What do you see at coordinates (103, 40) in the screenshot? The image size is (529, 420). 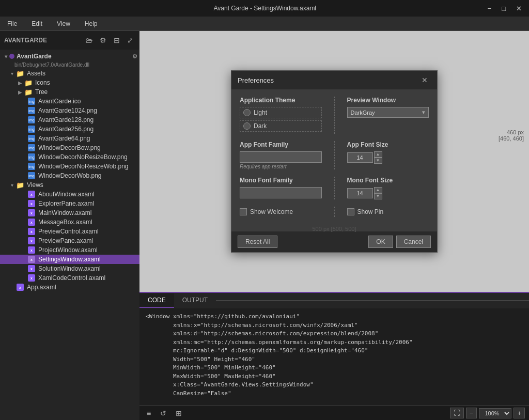 I see `settings-button: ⚙` at bounding box center [103, 40].